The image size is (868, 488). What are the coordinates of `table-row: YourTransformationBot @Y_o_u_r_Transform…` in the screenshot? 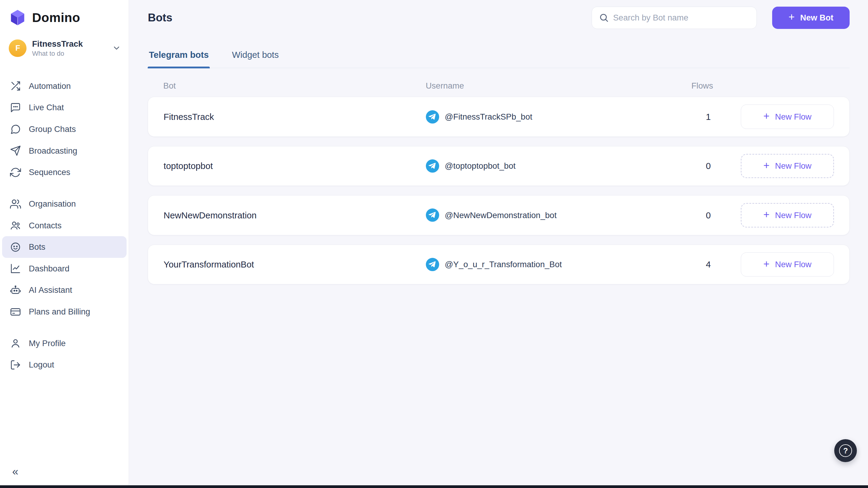 It's located at (499, 264).